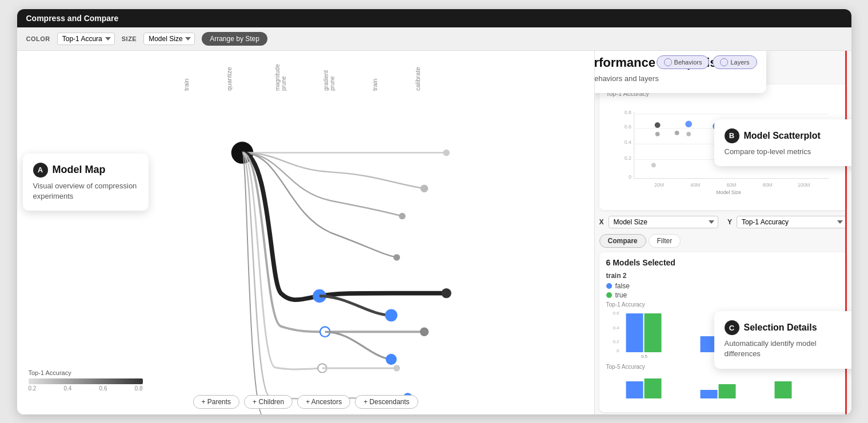  Describe the element at coordinates (680, 72) in the screenshot. I see `callout-d: D Performance Comparison Evaluate behavi…` at that location.